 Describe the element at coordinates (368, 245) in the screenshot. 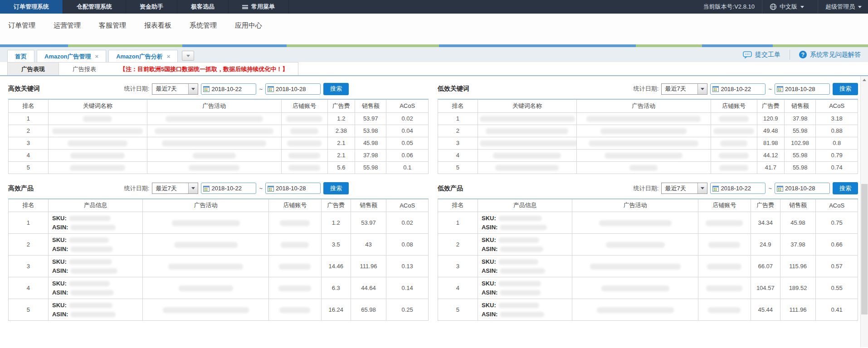

I see `sales-cell: 43` at that location.